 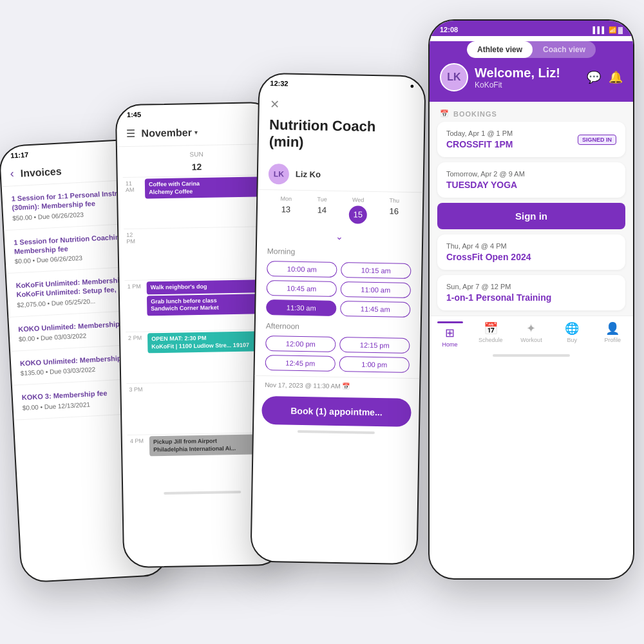 I want to click on close-button: ✕, so click(x=343, y=103).